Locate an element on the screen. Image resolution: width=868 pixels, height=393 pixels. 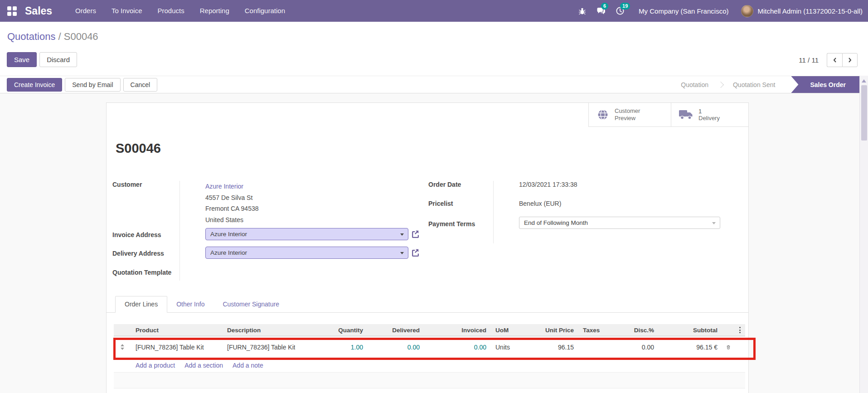
disc-column-header: Disc.% is located at coordinates (638, 330).